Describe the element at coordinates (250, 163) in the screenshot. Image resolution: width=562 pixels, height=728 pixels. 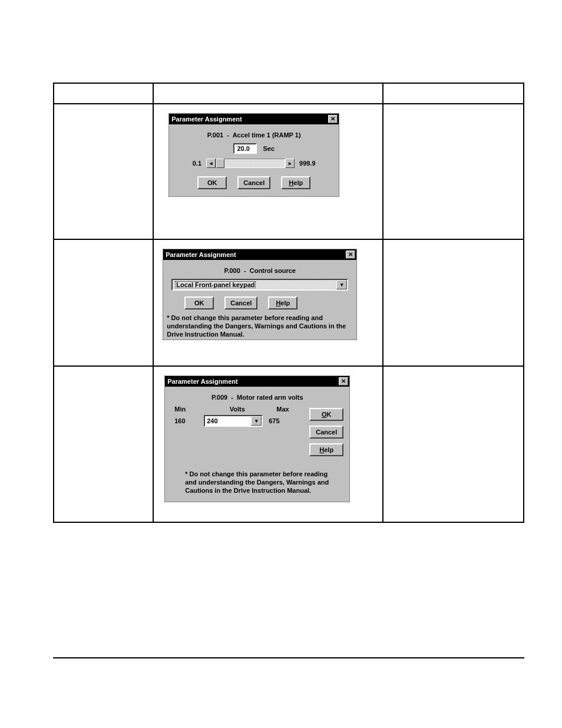
I see `slider-track` at that location.